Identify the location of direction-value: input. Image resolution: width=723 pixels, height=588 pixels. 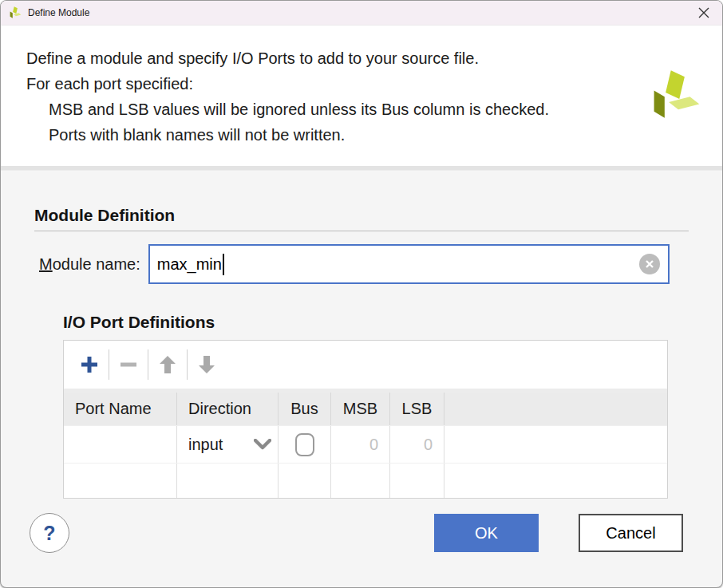
(206, 445).